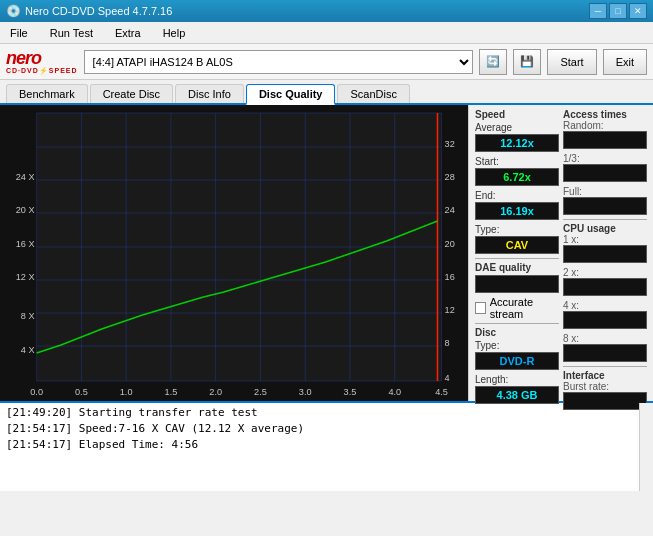 This screenshot has height=536, width=653. I want to click on full-stat: Full:, so click(605, 200).